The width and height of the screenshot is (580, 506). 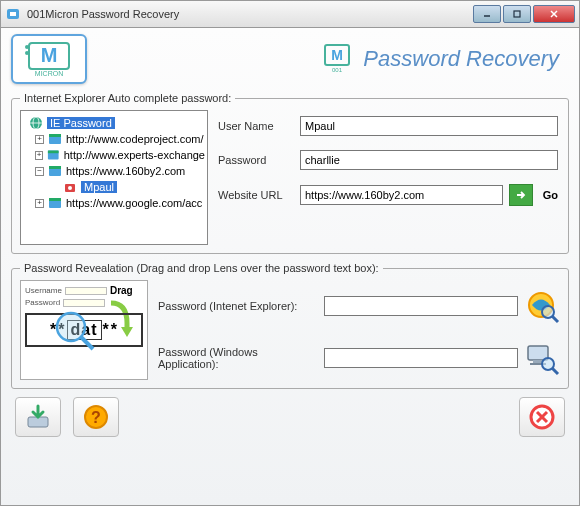 What do you see at coordinates (542, 358) in the screenshot?
I see `win-lens-button` at bounding box center [542, 358].